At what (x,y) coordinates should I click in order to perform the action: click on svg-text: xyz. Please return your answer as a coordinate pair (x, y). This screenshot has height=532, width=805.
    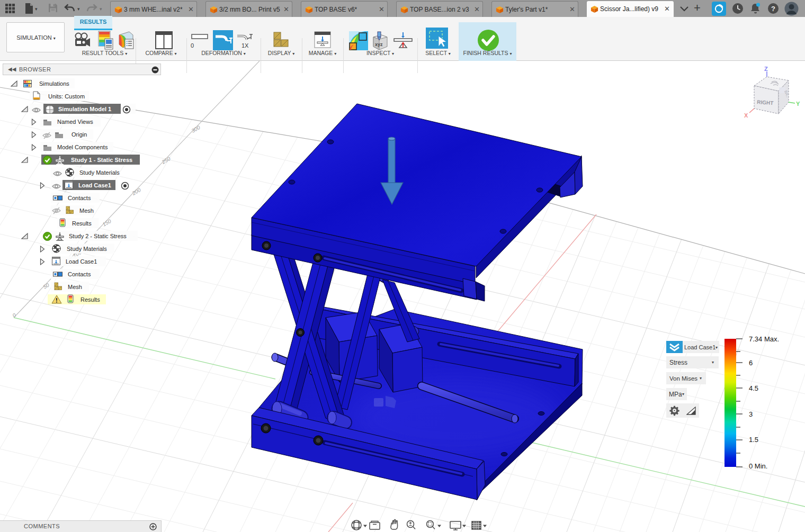
    Looking at the image, I should click on (379, 44).